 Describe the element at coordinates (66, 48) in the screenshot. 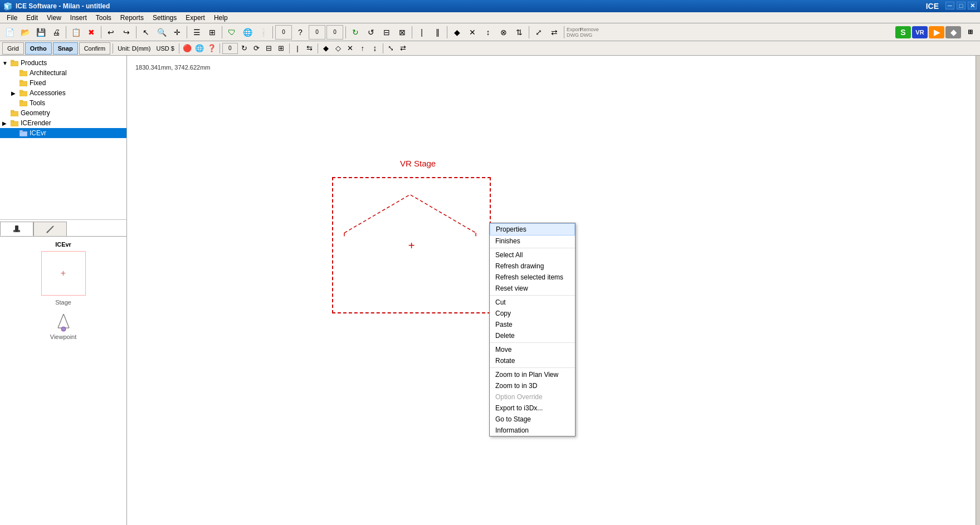

I see `snap-toggle-button: Snap` at that location.